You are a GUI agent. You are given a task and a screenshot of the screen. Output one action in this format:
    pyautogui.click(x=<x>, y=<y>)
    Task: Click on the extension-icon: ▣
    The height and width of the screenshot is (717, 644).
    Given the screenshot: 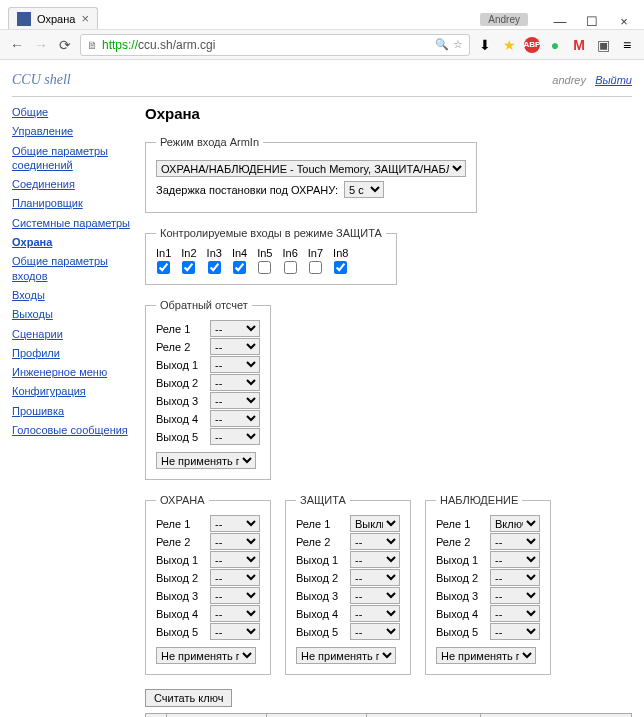 What is the action you would take?
    pyautogui.click(x=603, y=45)
    